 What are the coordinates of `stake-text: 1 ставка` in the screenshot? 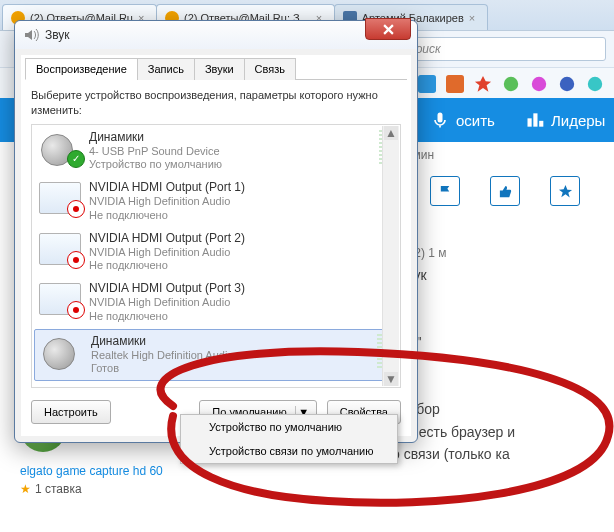 It's located at (58, 489).